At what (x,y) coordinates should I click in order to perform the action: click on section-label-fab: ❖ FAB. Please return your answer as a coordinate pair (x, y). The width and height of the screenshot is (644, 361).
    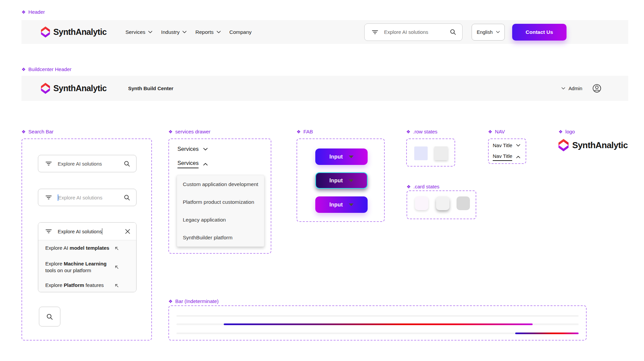
    Looking at the image, I should click on (305, 132).